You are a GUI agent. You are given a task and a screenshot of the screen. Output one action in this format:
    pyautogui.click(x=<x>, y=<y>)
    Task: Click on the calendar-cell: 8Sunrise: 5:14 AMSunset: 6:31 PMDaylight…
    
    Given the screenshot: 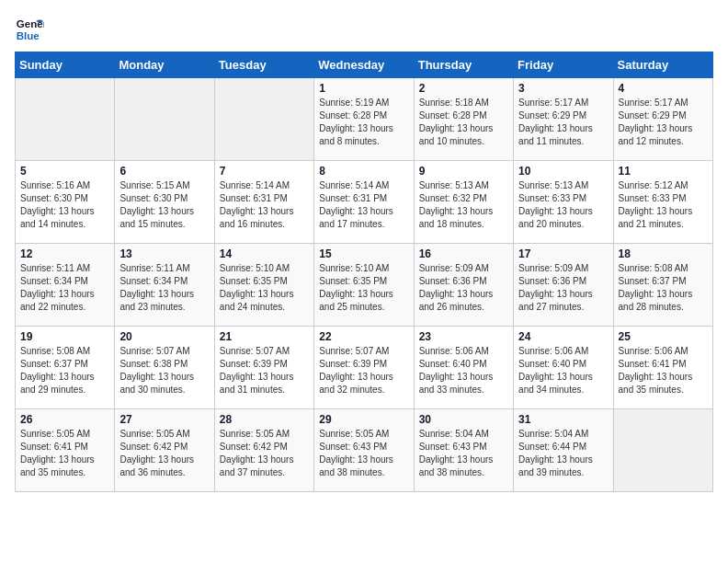 What is the action you would take?
    pyautogui.click(x=364, y=202)
    